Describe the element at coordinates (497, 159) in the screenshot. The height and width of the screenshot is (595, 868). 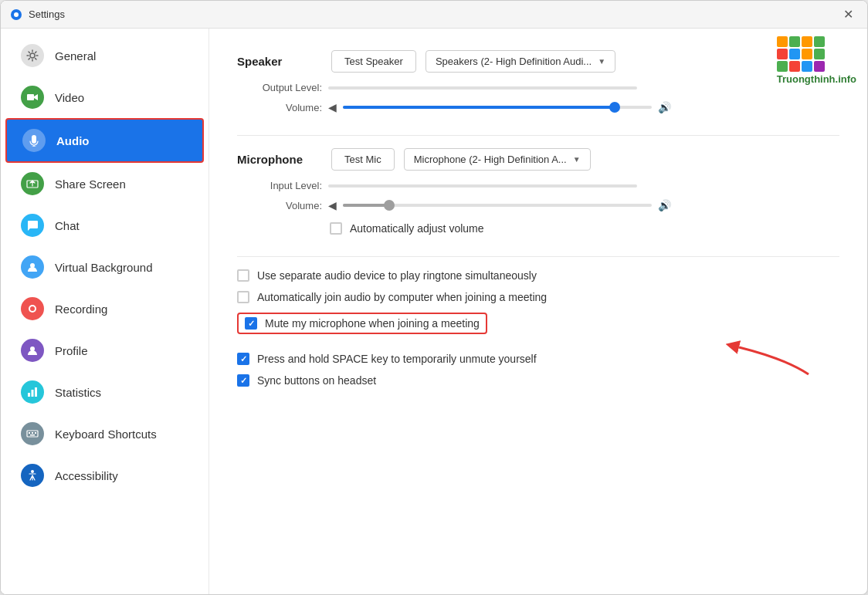
I see `microphone-dropdown: Microphone (2- High Definition A... ▼` at that location.